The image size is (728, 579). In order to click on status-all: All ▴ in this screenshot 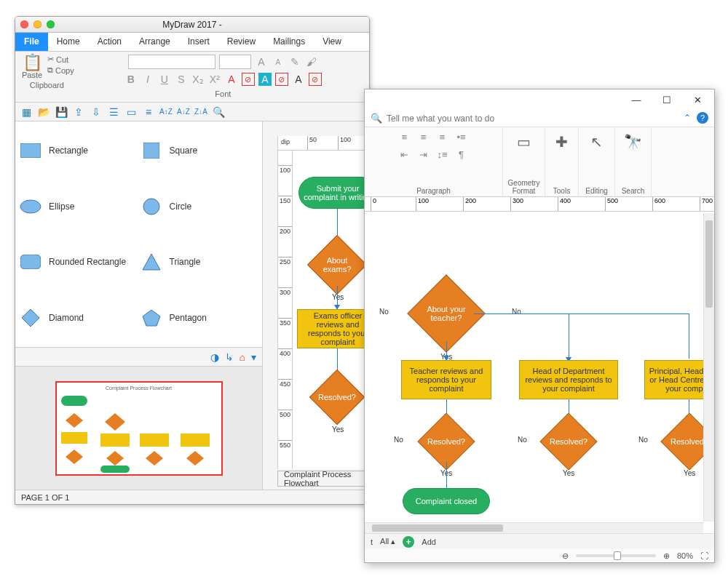, I will do `click(387, 541)`.